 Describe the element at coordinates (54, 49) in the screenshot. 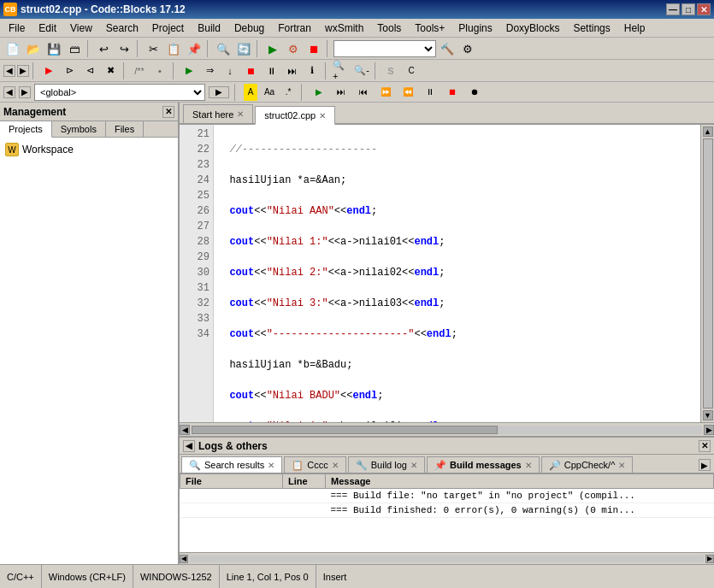

I see `save-button: 💾` at that location.